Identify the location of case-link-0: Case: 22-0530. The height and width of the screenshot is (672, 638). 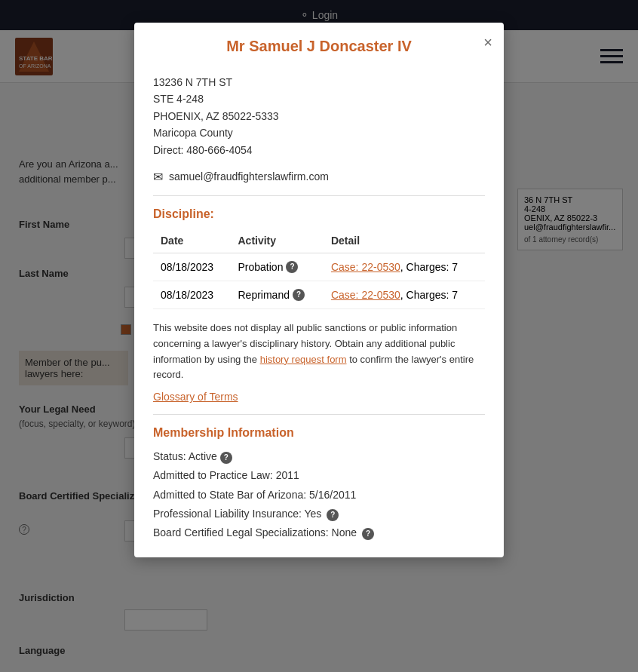
(366, 267).